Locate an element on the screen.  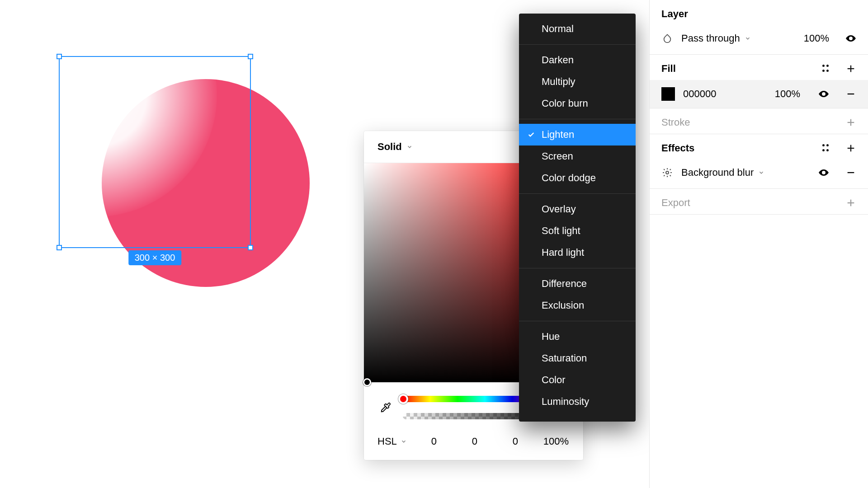
blend-mode-label: Color dodge is located at coordinates (569, 178).